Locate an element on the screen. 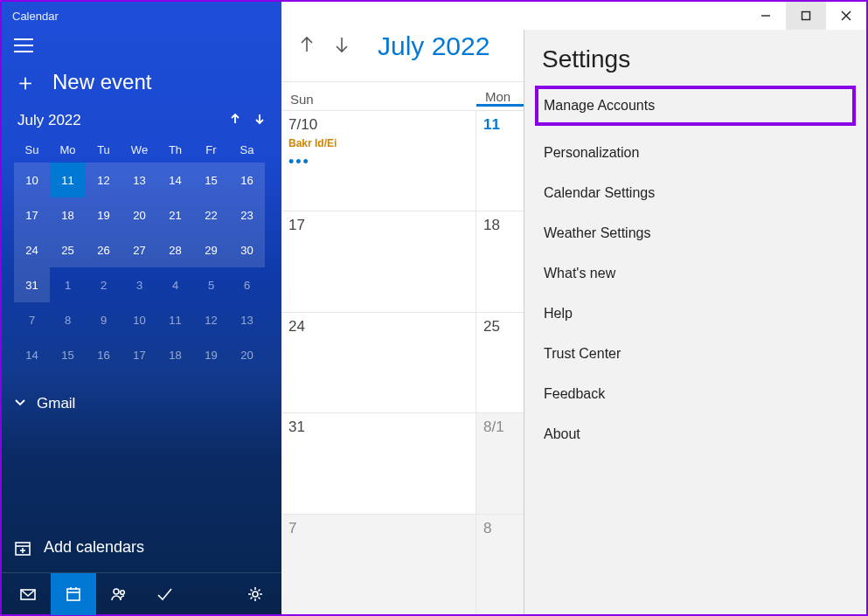  mini-day-cell: 29 is located at coordinates (212, 250).